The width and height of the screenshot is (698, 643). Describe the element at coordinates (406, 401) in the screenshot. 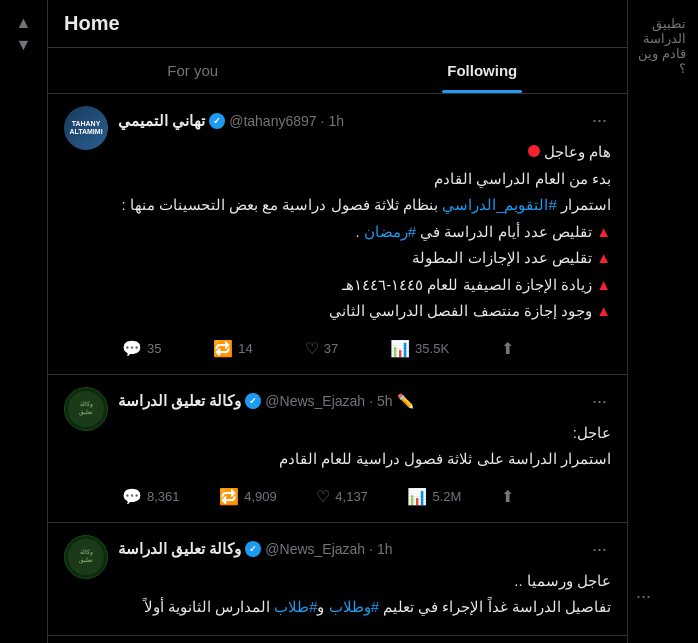

I see `edit-icon: ✏️` at that location.